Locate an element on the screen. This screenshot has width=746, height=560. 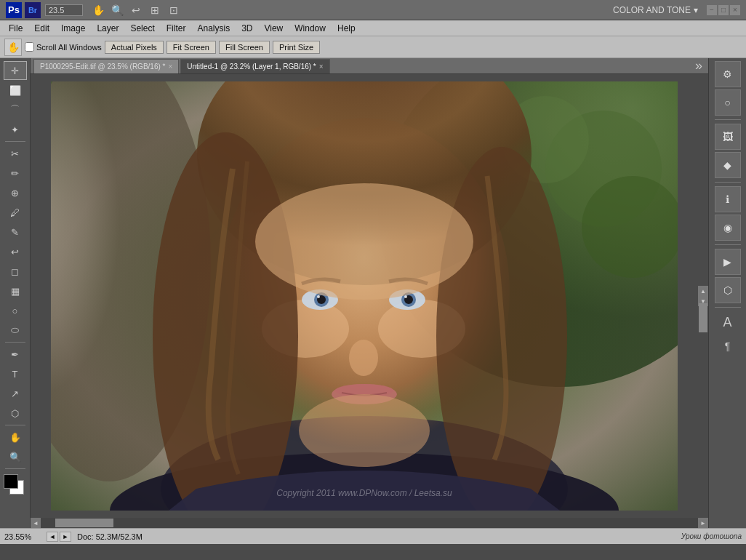
path-selection-tool: ↗ is located at coordinates (15, 393).